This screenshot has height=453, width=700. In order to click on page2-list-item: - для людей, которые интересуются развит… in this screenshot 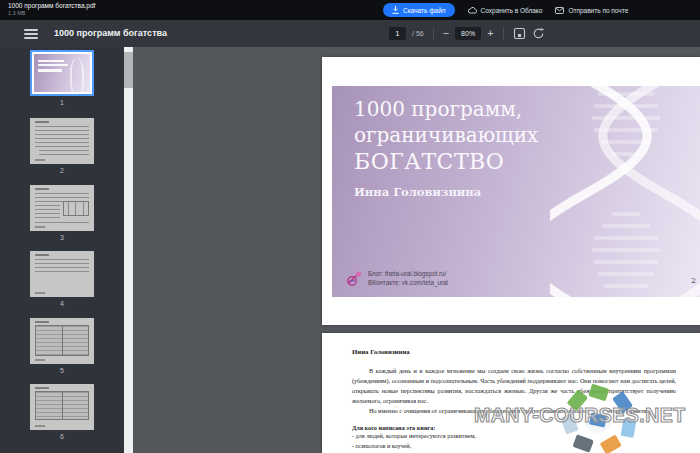, I will do `click(514, 436)`.